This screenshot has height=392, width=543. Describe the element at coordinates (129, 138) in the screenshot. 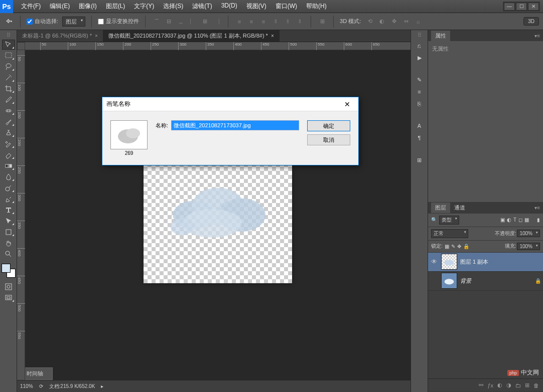

I see `brush-preview: 269` at that location.